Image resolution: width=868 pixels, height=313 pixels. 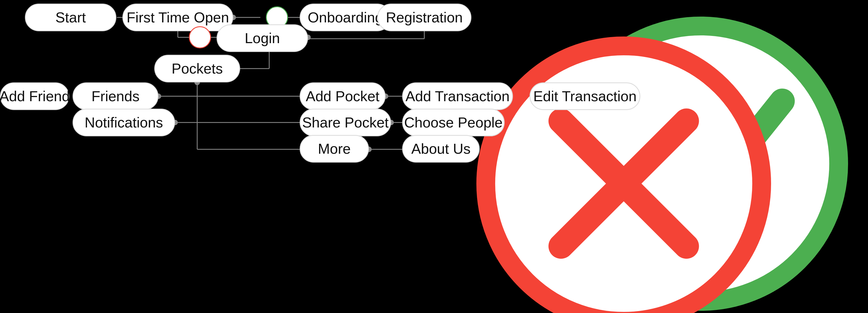 What do you see at coordinates (454, 123) in the screenshot?
I see `choose-people-node: Choose People` at bounding box center [454, 123].